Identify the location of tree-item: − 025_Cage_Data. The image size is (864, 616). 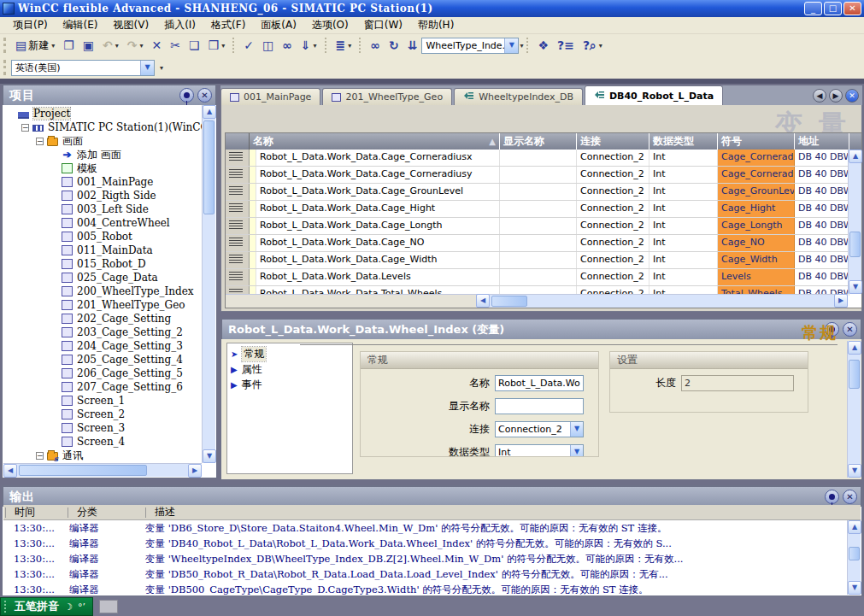
(103, 278).